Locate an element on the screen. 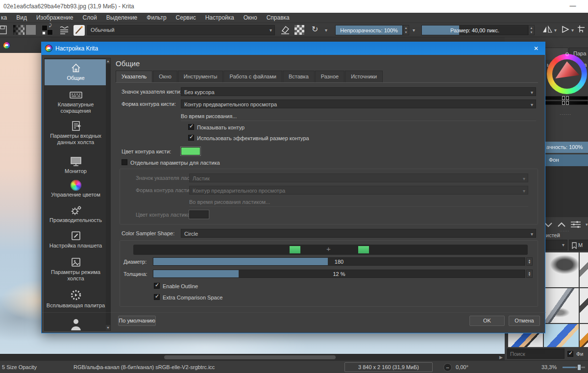 The image size is (588, 373). tab-cursor: Указатель is located at coordinates (134, 76).